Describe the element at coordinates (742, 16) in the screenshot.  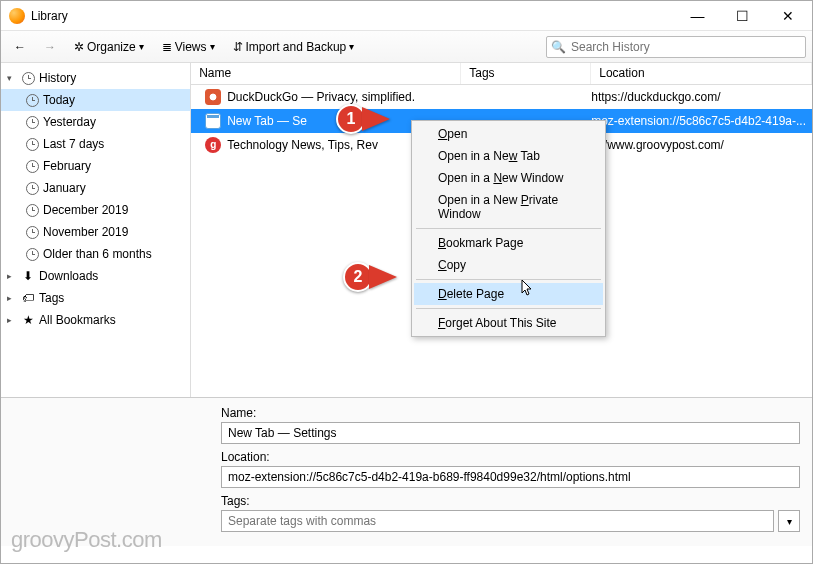
I see `maximize-button: ☐` at that location.